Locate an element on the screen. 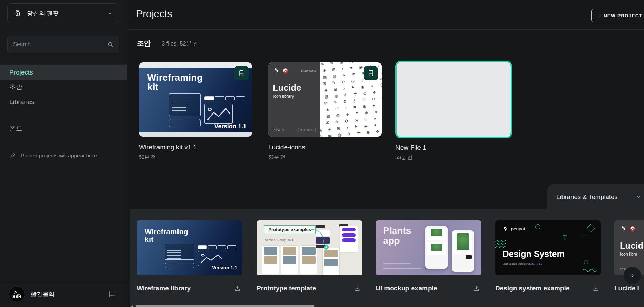 The image size is (644, 307). template-name: UI mockup example is located at coordinates (424, 288).